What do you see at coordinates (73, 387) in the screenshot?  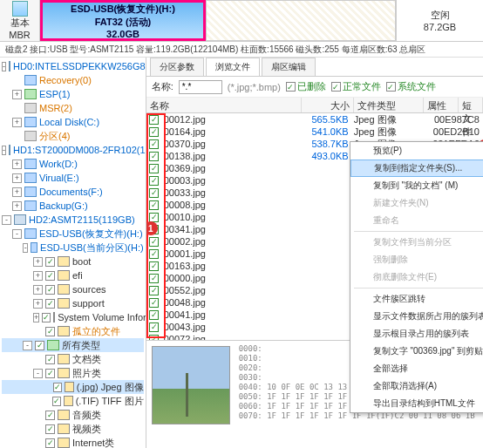 I see `tree-item: (.jpg) Jpeg 图像` at bounding box center [73, 387].